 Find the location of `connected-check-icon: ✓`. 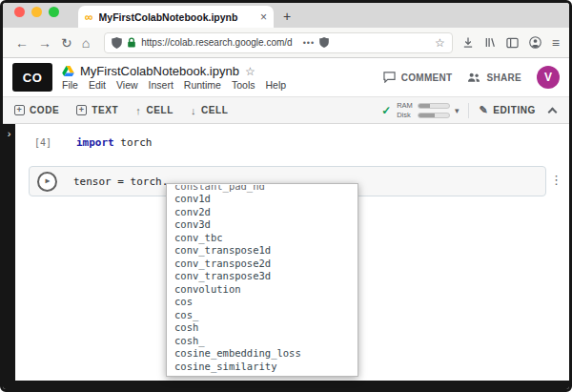

connected-check-icon: ✓ is located at coordinates (386, 111).